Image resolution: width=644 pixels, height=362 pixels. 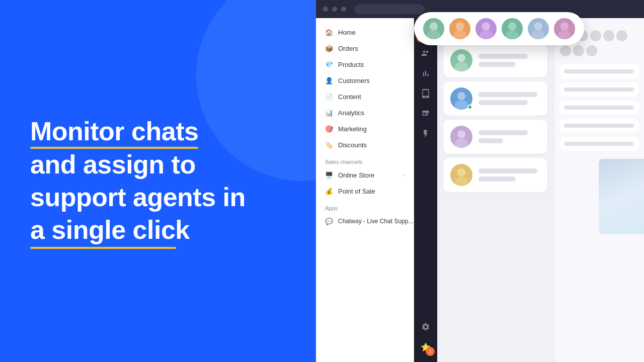 I want to click on headline-line1: Monitor chats, so click(x=114, y=131).